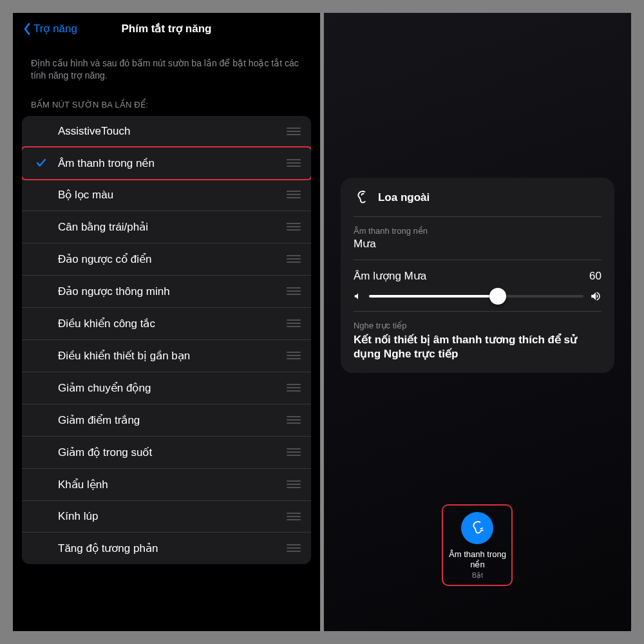 The image size is (644, 644). Describe the element at coordinates (107, 323) in the screenshot. I see `list-item-label: Điều khiển công tắc` at that location.